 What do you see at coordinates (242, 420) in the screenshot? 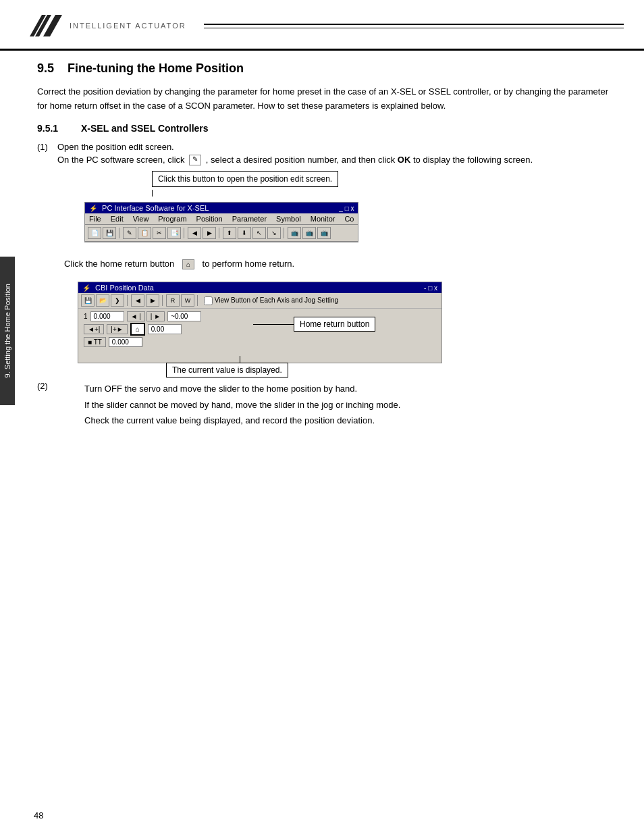
I see `step-2-line3: Check the current value being displayed,…` at bounding box center [242, 420].